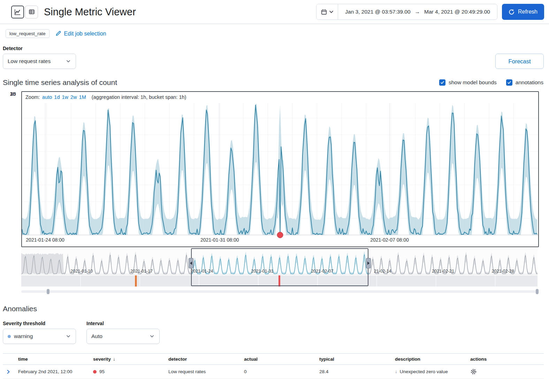 This screenshot has height=392, width=549. I want to click on anomaly-actual: 0, so click(279, 372).